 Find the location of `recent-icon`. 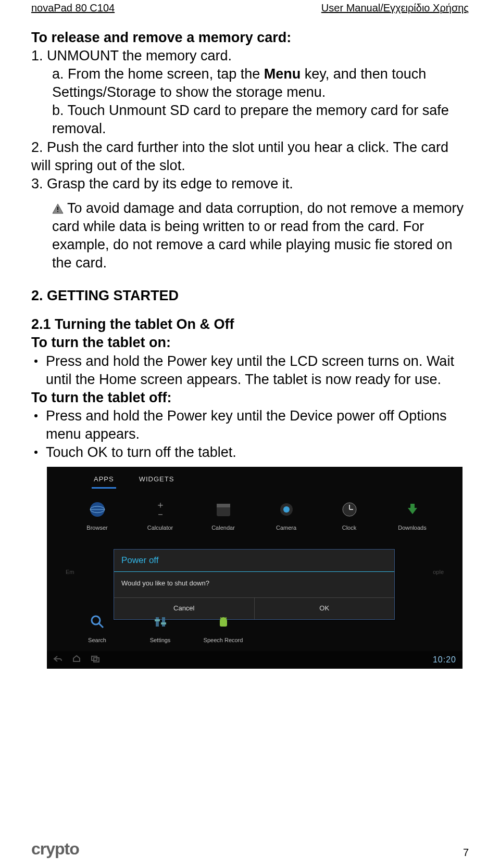

recent-icon is located at coordinates (95, 660).